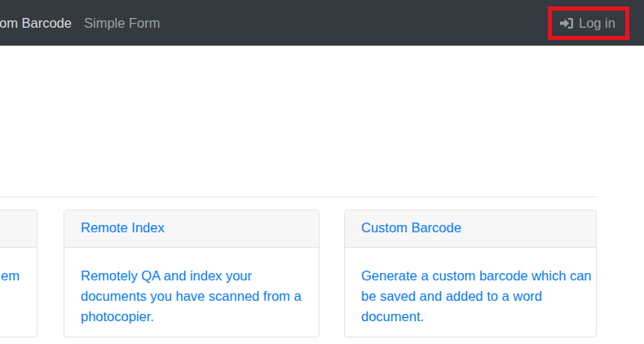 The height and width of the screenshot is (344, 644). I want to click on login-link: Log in, so click(587, 23).